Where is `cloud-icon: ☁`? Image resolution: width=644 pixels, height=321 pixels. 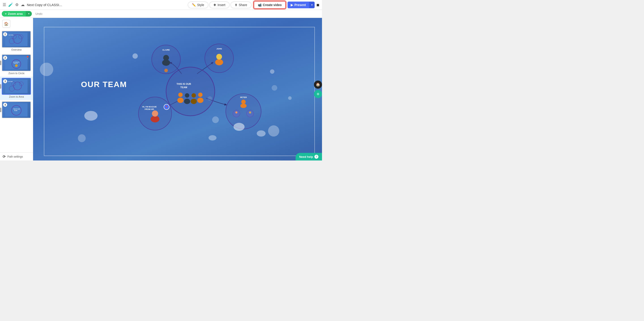 cloud-icon: ☁ is located at coordinates (22, 5).